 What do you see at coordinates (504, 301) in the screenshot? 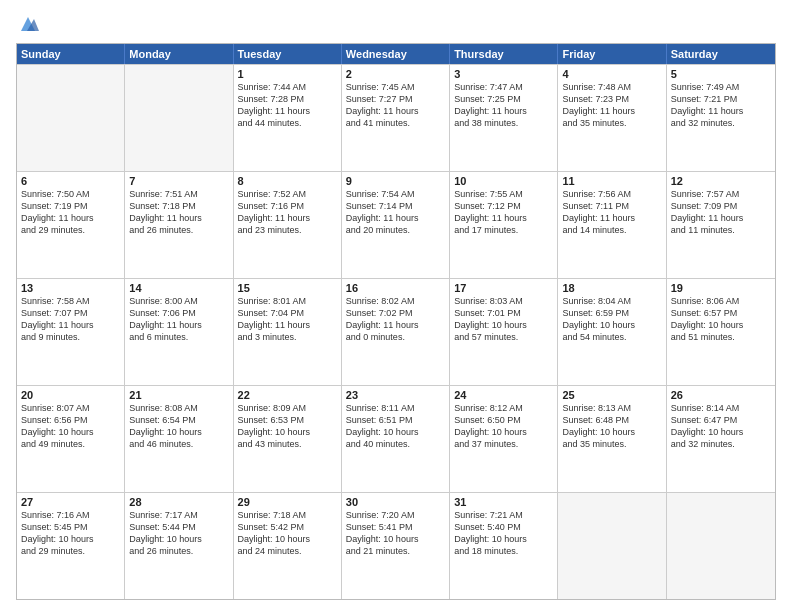
I see `cell-info-line: Sunrise: 8:03 AM` at bounding box center [504, 301].